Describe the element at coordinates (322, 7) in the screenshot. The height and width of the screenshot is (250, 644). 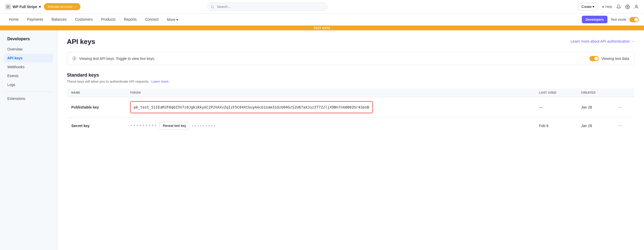
I see `topbar: WP Full Stripe ▾ Activate account → Crea…` at that location.